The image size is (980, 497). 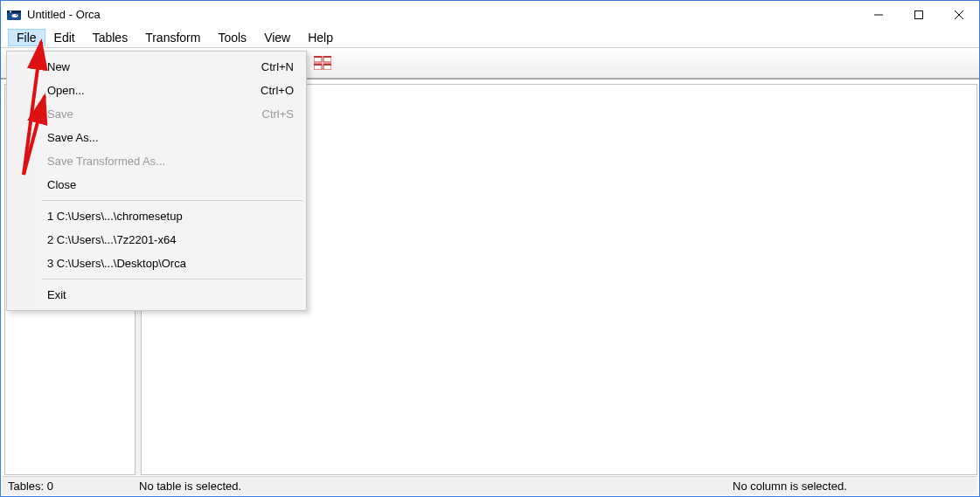 I want to click on menu-item-recent-3: 3 C:\Users\...\Desktop\Orca, so click(x=156, y=264).